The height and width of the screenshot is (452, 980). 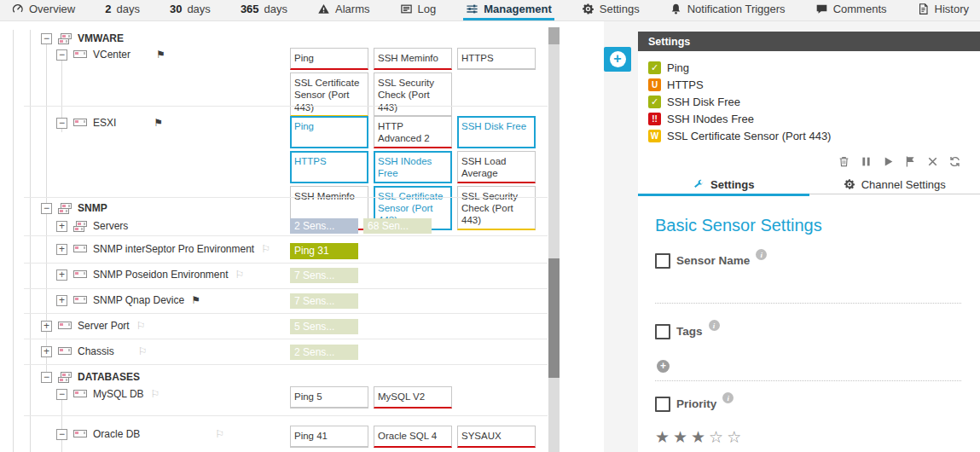 What do you see at coordinates (343, 10) in the screenshot?
I see `nav-item-alarms: Alarms` at bounding box center [343, 10].